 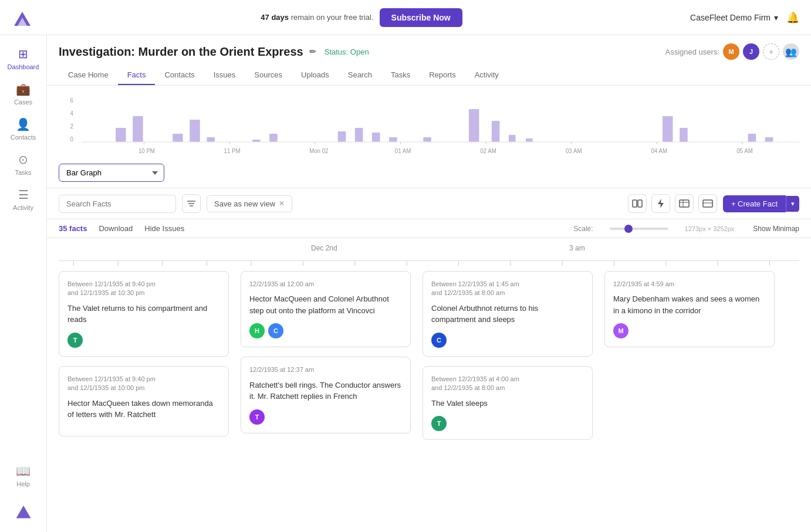 What do you see at coordinates (708, 204) in the screenshot?
I see `card-view-button` at bounding box center [708, 204].